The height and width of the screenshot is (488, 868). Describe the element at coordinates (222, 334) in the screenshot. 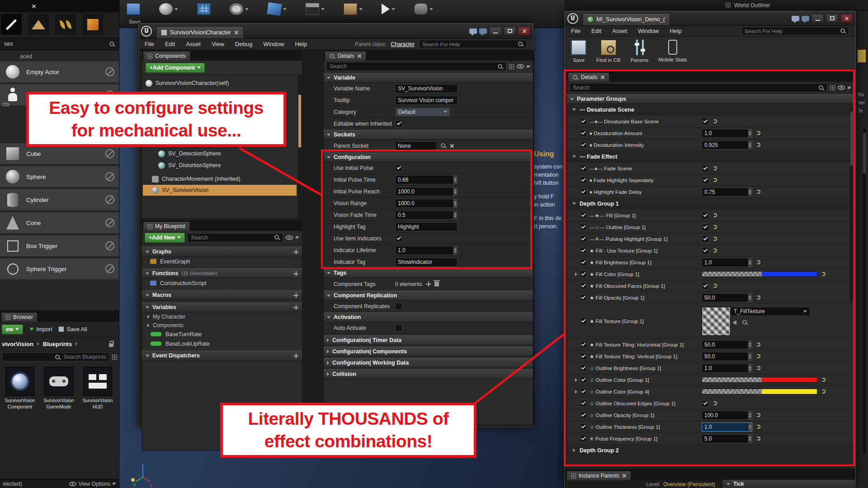

I see `variable-item: BaseTurnRate` at that location.